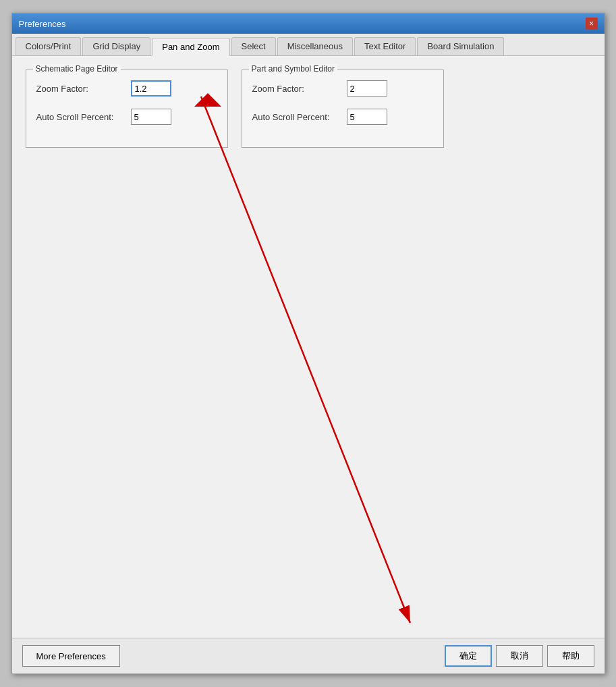 The height and width of the screenshot is (687, 616). Describe the element at coordinates (520, 656) in the screenshot. I see `cancel-button: 取消` at that location.